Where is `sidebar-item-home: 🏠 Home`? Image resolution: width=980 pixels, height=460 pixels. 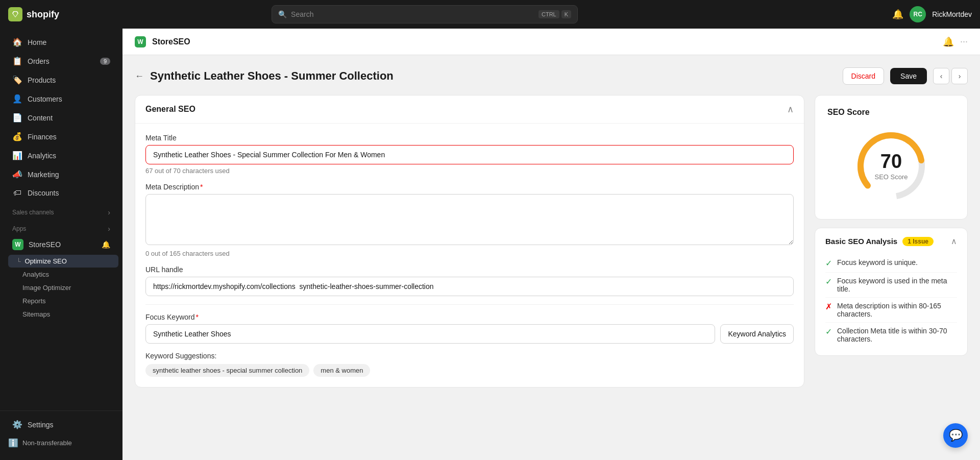 sidebar-item-home: 🏠 Home is located at coordinates (61, 42).